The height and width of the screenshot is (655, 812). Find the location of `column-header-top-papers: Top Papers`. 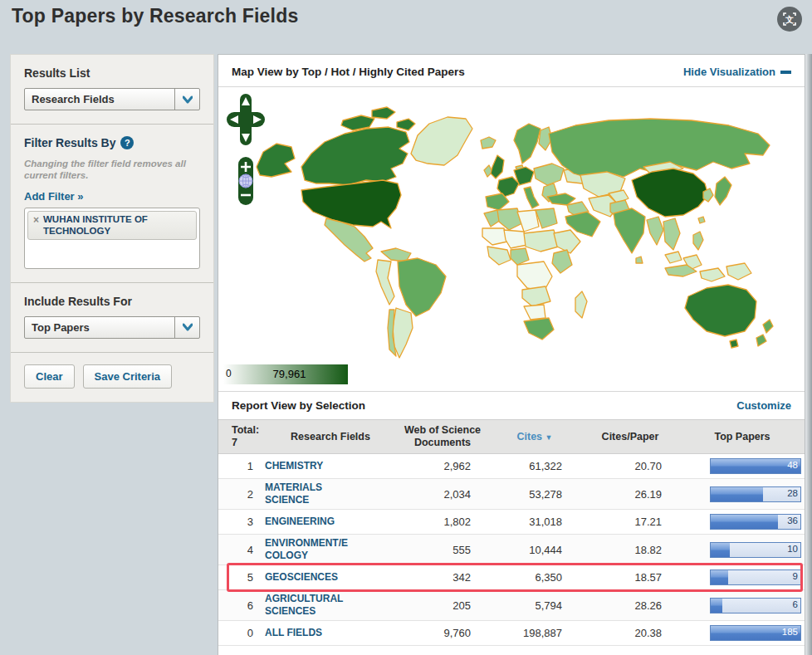

column-header-top-papers: Top Papers is located at coordinates (742, 437).